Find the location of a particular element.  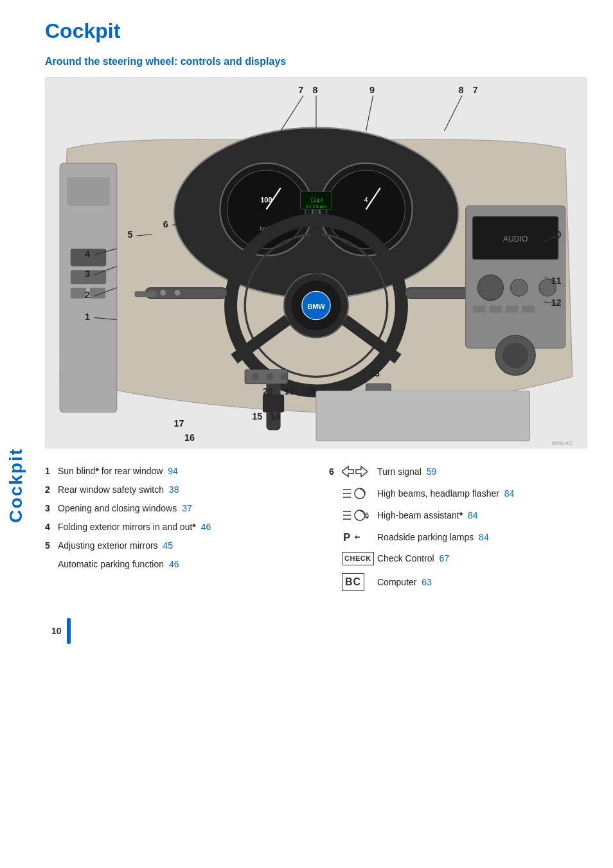

item-description: Computer 63 is located at coordinates (482, 582).